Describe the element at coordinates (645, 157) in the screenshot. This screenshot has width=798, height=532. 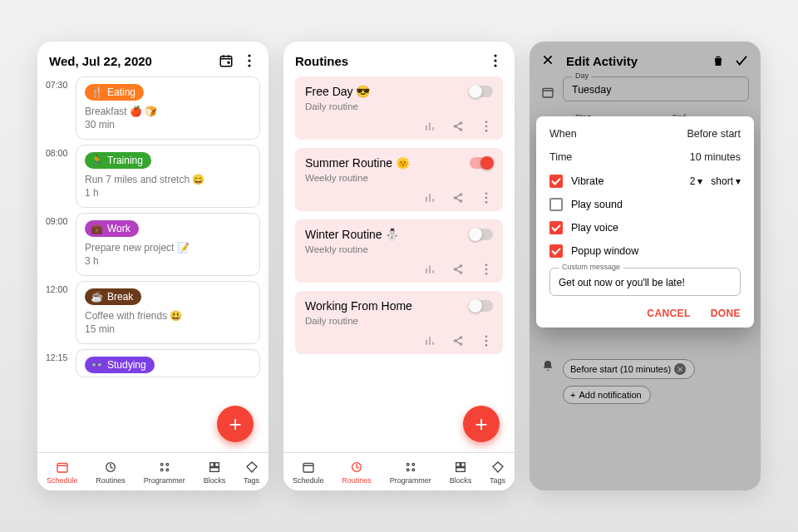
I see `time-row: Time 10 minutes` at that location.